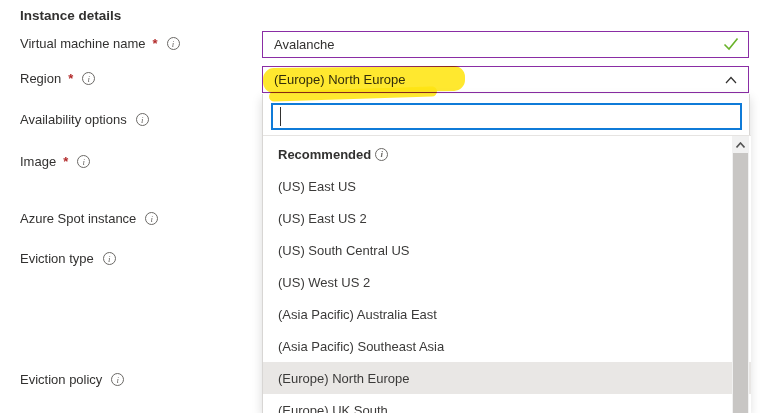  Describe the element at coordinates (731, 44) in the screenshot. I see `valid-check-icon` at that location.